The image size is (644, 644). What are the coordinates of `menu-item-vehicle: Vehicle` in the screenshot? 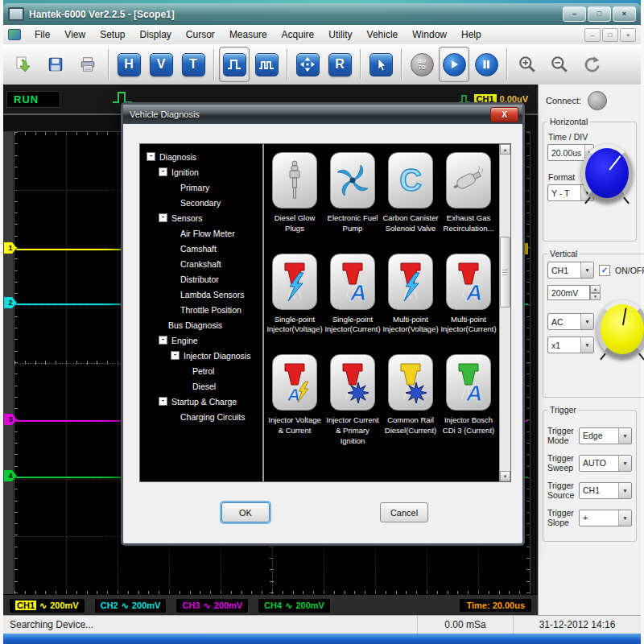 It's located at (383, 35).